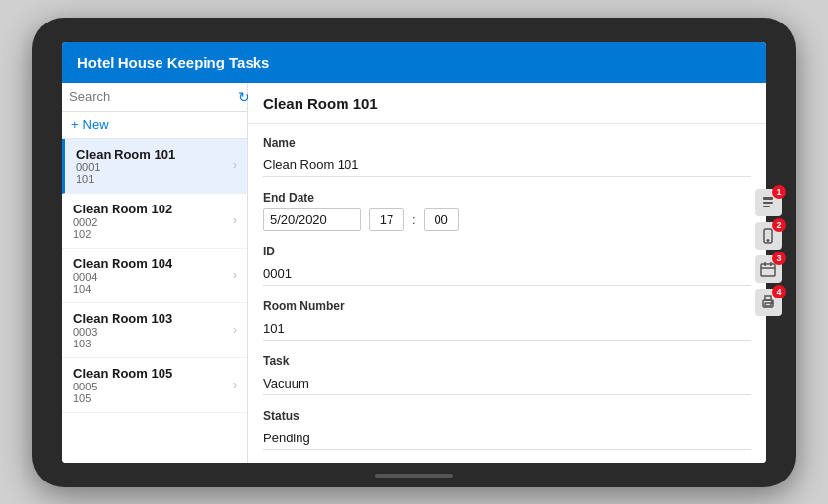  What do you see at coordinates (173, 63) in the screenshot?
I see `app-title: Hotel House Keeping Tasks` at bounding box center [173, 63].